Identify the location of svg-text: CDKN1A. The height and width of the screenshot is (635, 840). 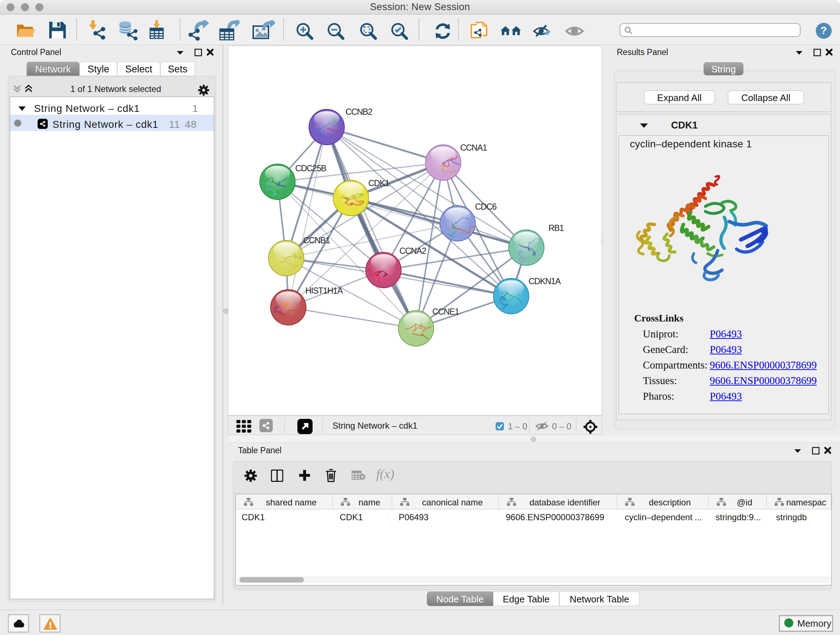
(545, 281).